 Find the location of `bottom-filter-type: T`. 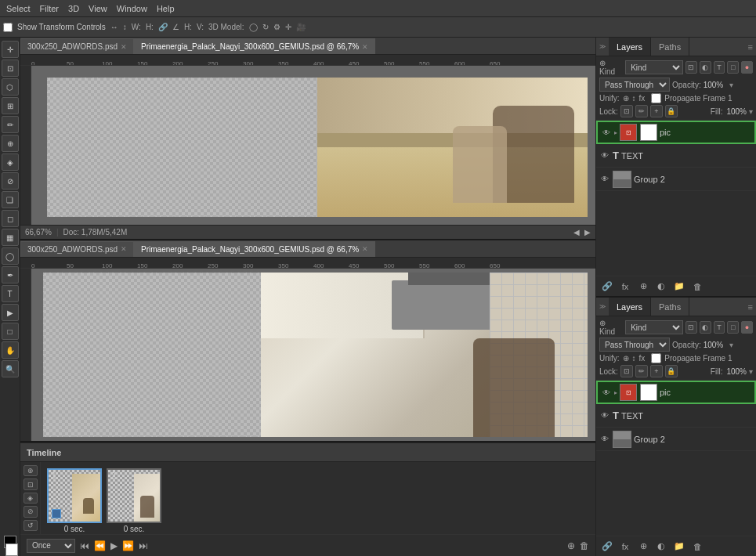

bottom-filter-type: T is located at coordinates (719, 327).